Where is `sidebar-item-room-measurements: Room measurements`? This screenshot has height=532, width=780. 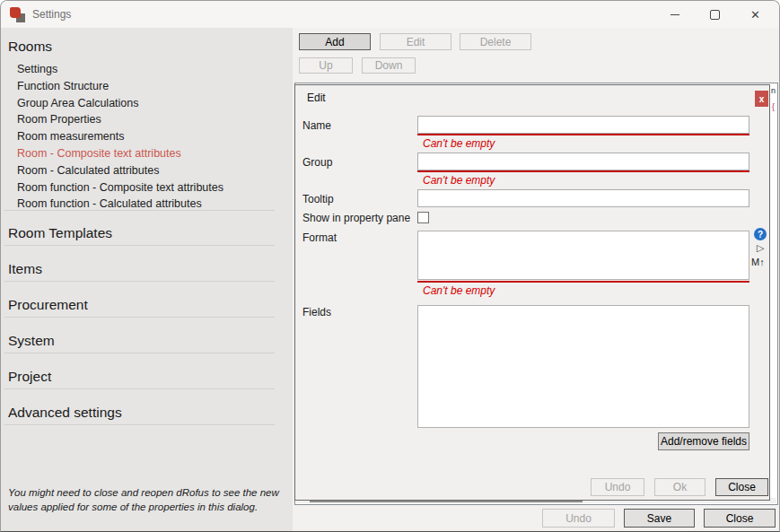 sidebar-item-room-measurements: Room measurements is located at coordinates (120, 136).